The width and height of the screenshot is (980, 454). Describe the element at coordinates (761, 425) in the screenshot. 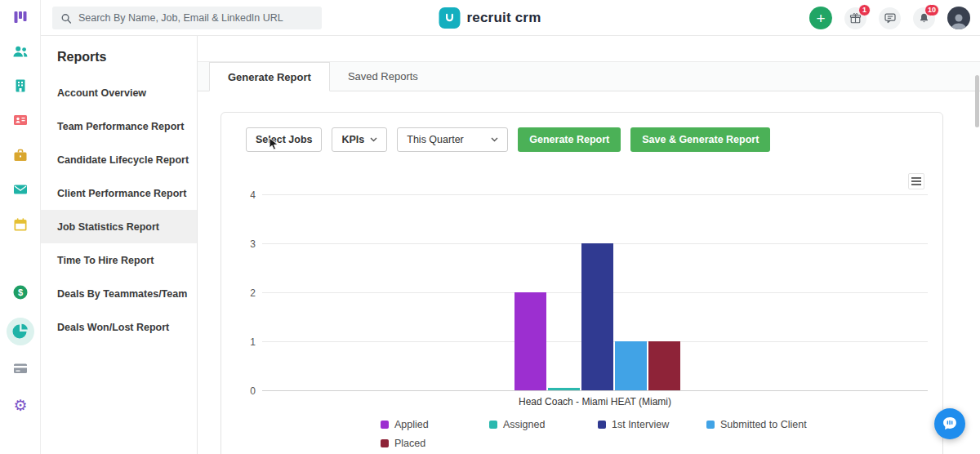

I see `legend-item-submitted-to-client: Submitted to Client` at that location.